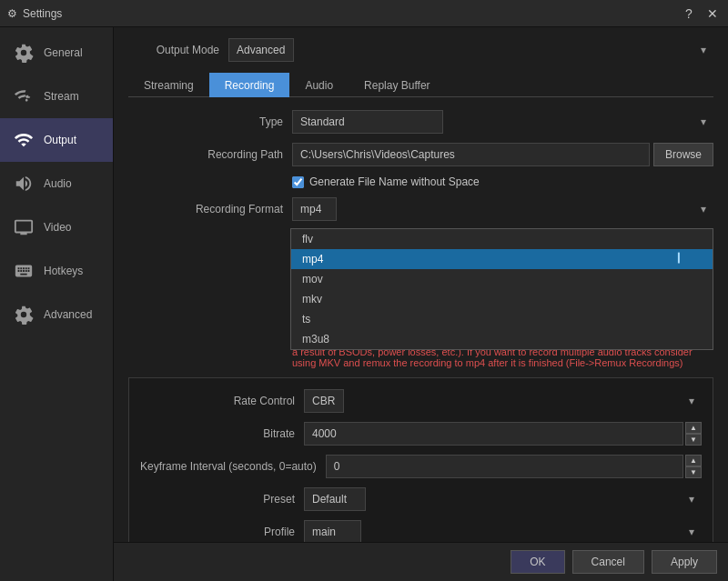  I want to click on bitrate-spinners: ▲ ▼, so click(693, 434).